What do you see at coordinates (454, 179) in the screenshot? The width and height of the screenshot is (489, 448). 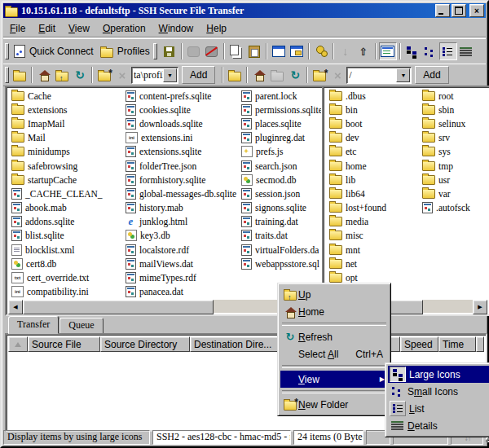 I see `folder-item: usr` at bounding box center [454, 179].